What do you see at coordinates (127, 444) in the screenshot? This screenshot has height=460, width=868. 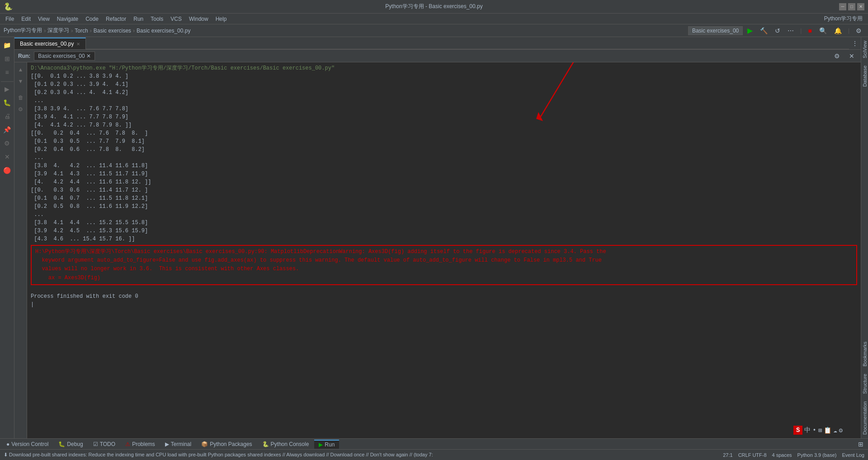 I see `problems-icon: ⚠` at bounding box center [127, 444].